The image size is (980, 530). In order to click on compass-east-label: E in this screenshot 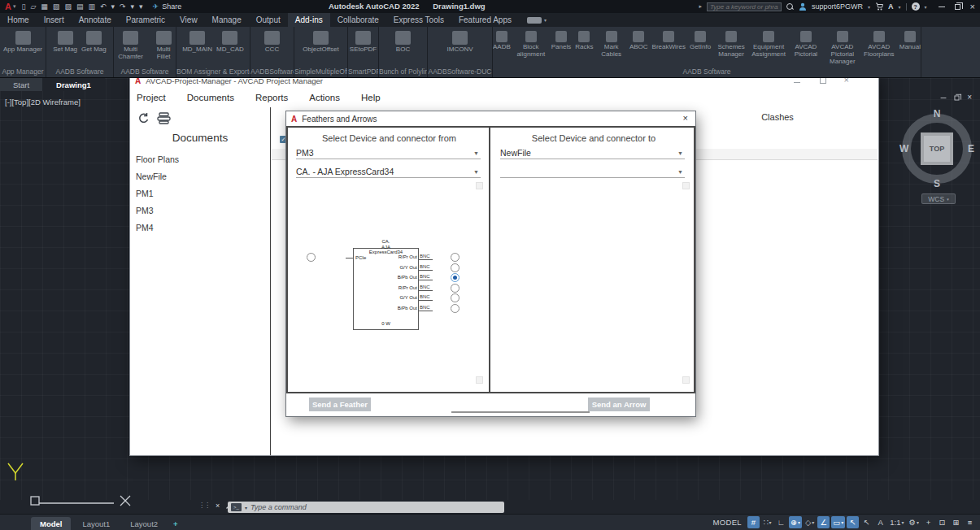, I will do `click(971, 149)`.